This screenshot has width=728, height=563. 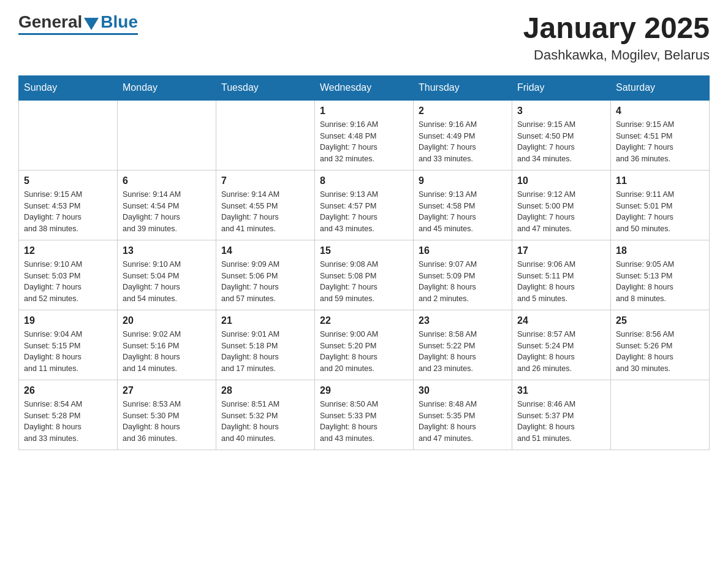 I want to click on day-info: Sunrise: 9:10 AM Sunset: 5:04 PM Dayligh…, so click(x=167, y=282).